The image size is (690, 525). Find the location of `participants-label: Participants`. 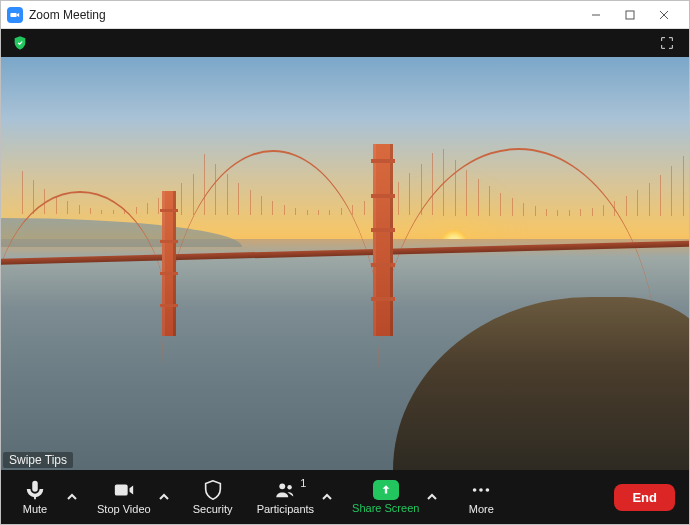

participants-label: Participants is located at coordinates (286, 509).